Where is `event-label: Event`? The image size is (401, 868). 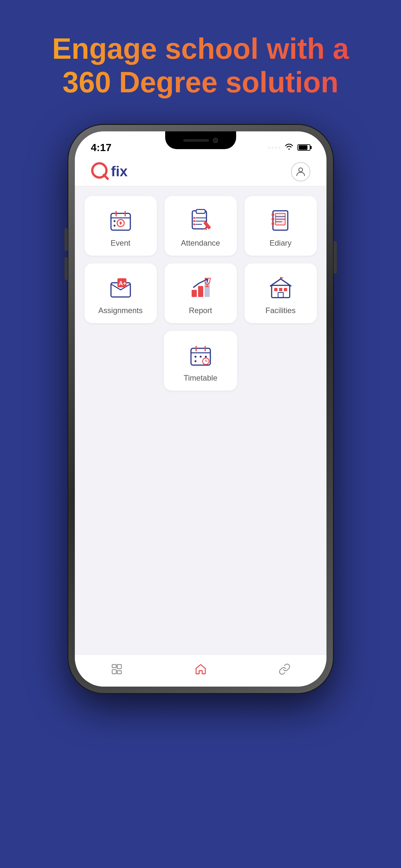 event-label: Event is located at coordinates (121, 243).